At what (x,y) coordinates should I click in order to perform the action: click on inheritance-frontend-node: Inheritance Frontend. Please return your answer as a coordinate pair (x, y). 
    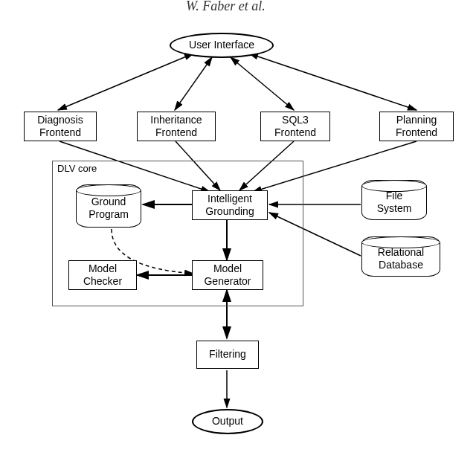
    Looking at the image, I should click on (176, 126).